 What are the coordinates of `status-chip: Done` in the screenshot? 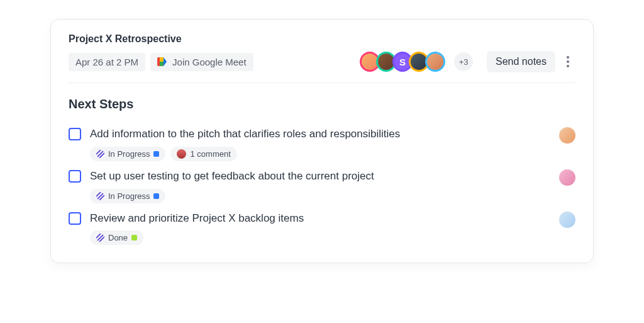 It's located at (117, 238).